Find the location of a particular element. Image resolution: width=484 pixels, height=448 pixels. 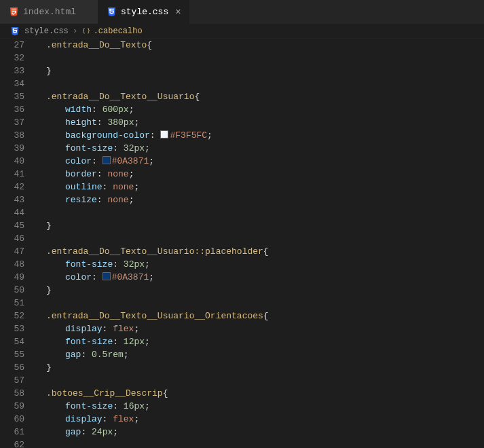

code-line: resize: none; is located at coordinates (261, 200).